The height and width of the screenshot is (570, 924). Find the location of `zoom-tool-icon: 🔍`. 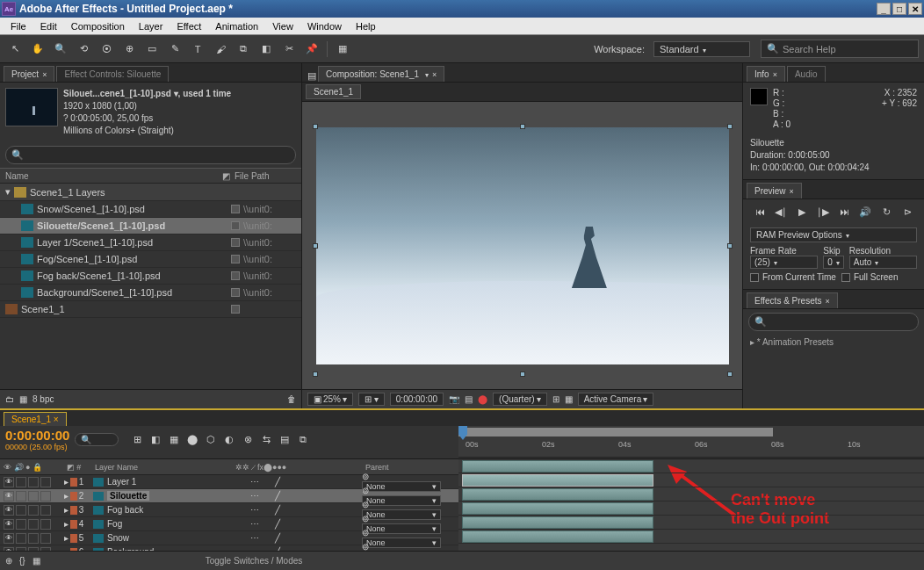

zoom-tool-icon: 🔍 is located at coordinates (61, 49).